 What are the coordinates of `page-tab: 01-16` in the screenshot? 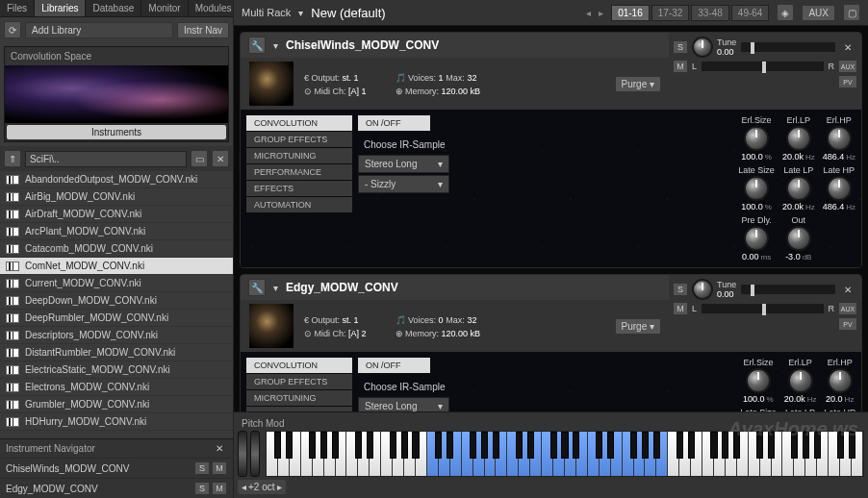 It's located at (630, 13).